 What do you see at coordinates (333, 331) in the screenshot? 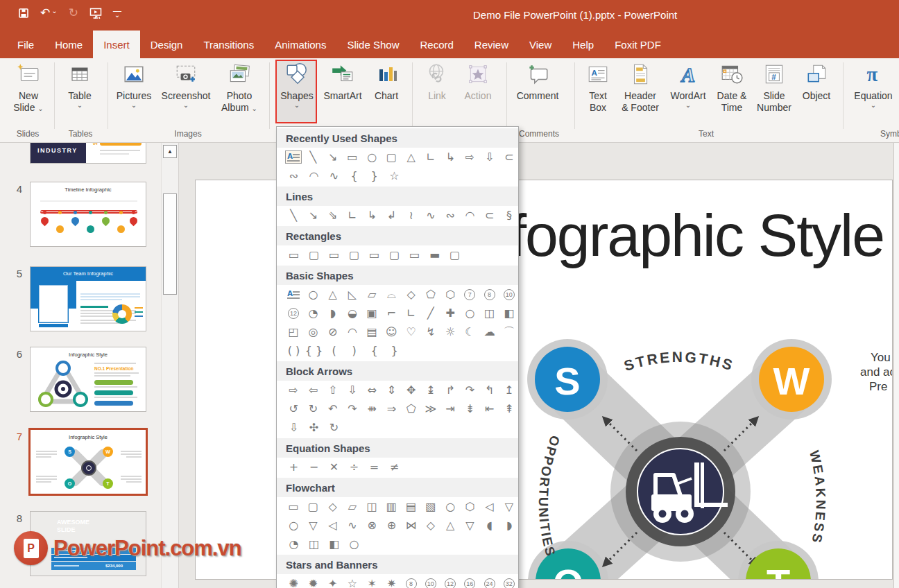
I see `shape-icon: ⊘` at bounding box center [333, 331].